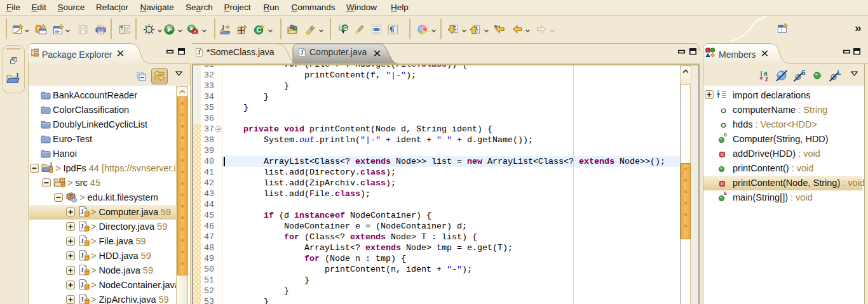 The width and height of the screenshot is (868, 304). I want to click on svg-text: z, so click(766, 79).